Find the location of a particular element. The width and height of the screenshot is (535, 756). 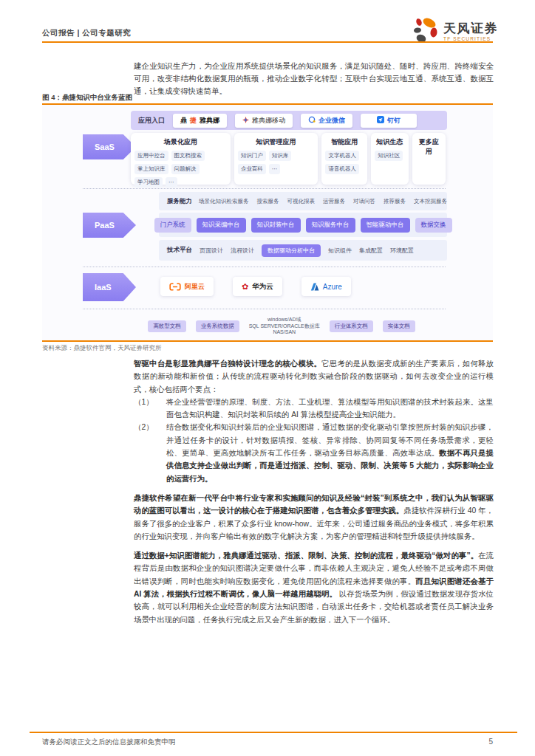

huawei-flower-icon: ✿ is located at coordinates (245, 286).